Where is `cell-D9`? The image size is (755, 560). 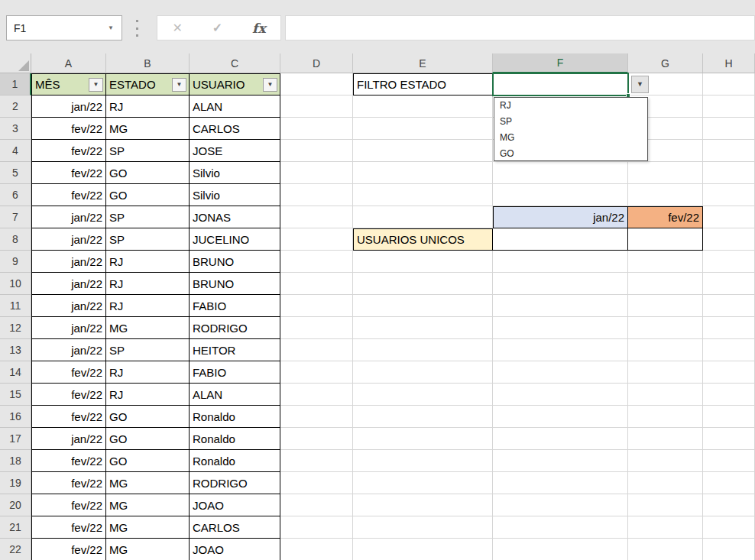 cell-D9 is located at coordinates (316, 261).